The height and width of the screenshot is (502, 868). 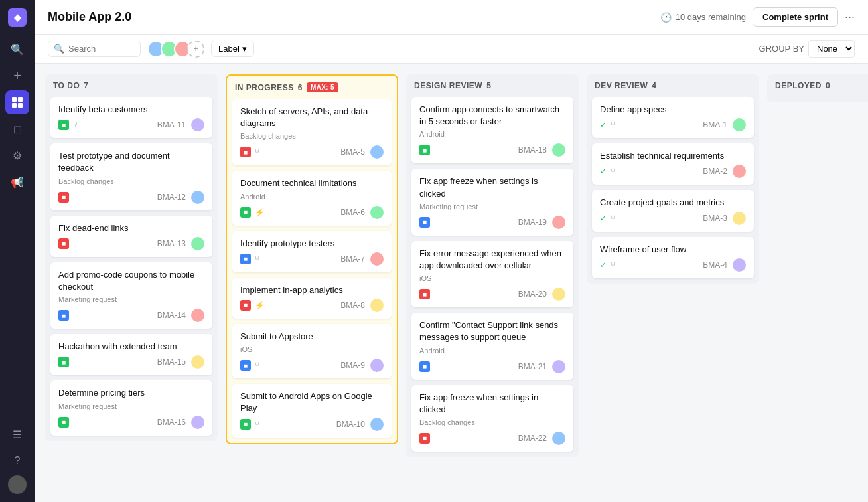 I want to click on time-remaining-text: 10 days remaining, so click(x=711, y=17).